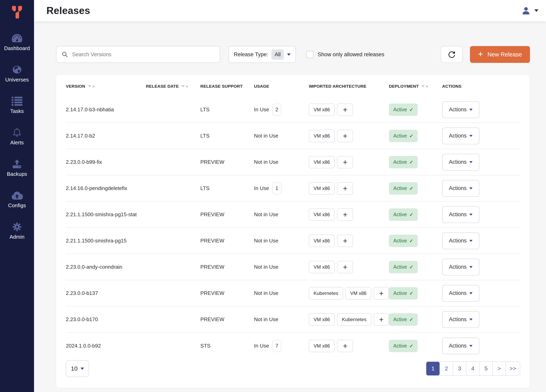 The image size is (546, 392). Describe the element at coordinates (310, 54) in the screenshot. I see `show-allowed-checkbox` at that location.